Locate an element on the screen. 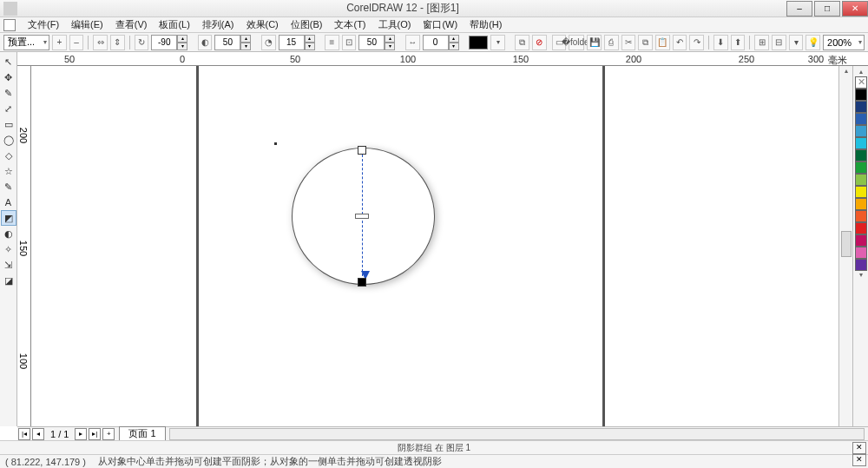 The height and width of the screenshot is (468, 868). outline-tool: ✧ is located at coordinates (9, 249).